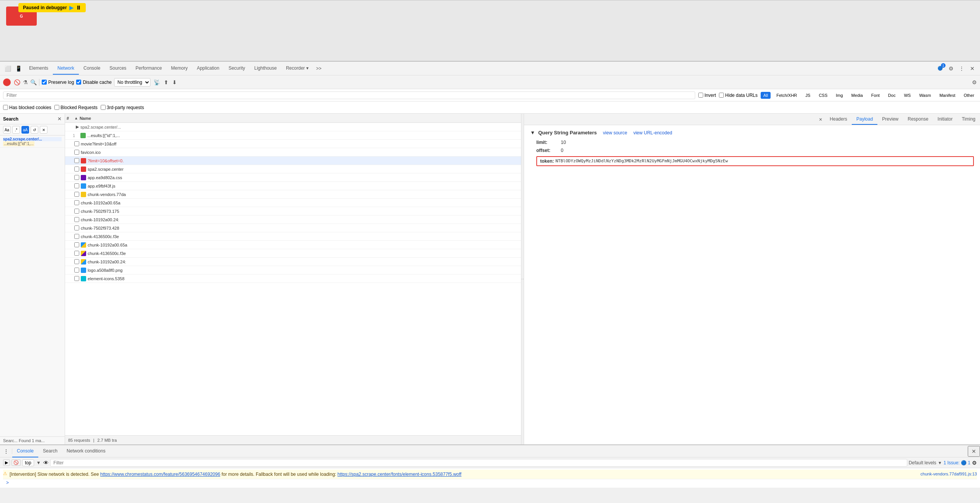 This screenshot has width=980, height=503. Describe the element at coordinates (738, 95) in the screenshot. I see `hide-data-urls-checkbox-label: Hide data URLs` at that location.